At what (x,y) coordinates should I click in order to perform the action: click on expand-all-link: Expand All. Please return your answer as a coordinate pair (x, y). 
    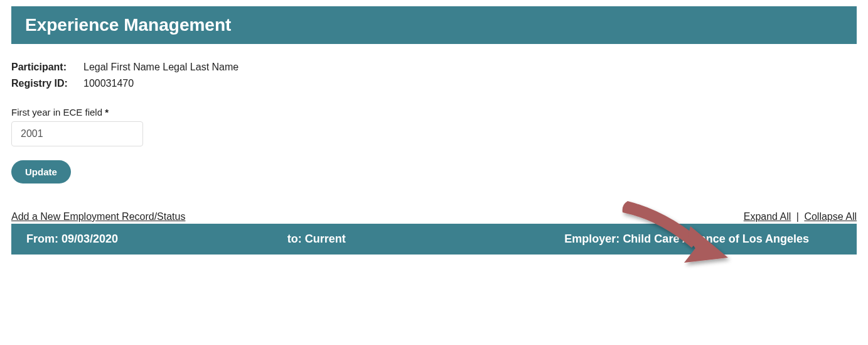
    Looking at the image, I should click on (768, 216).